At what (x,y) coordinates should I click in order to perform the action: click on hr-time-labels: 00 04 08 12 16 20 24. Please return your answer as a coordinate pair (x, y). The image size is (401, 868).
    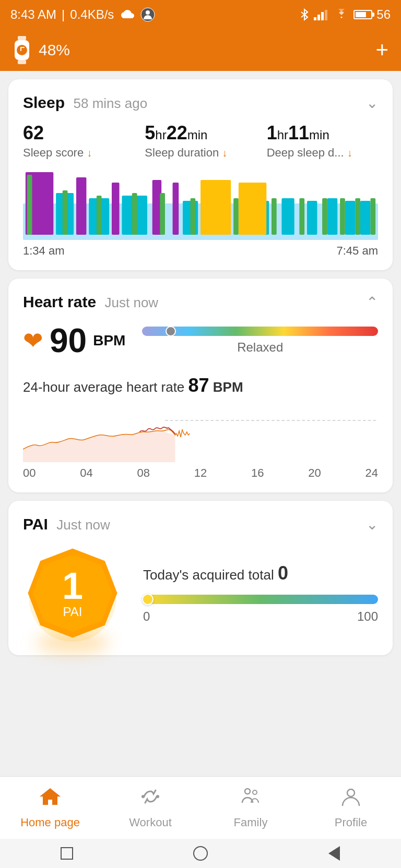
    Looking at the image, I should click on (200, 473).